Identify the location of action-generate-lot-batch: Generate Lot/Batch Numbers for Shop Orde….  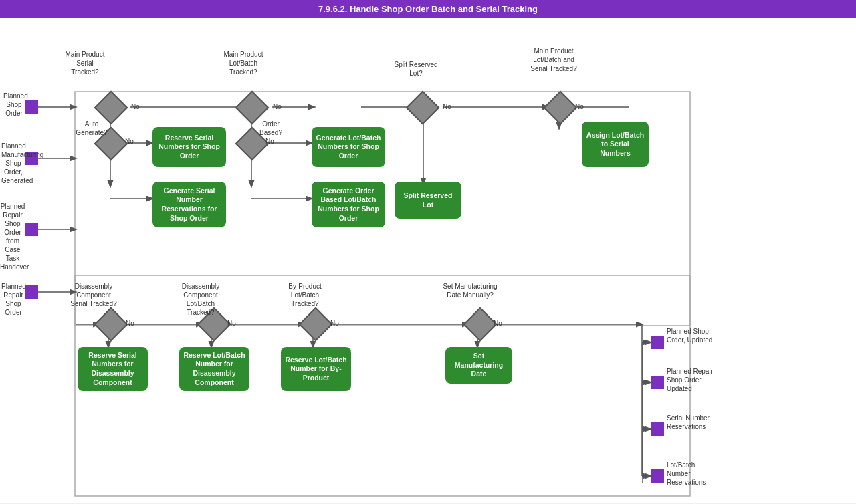
(348, 147).